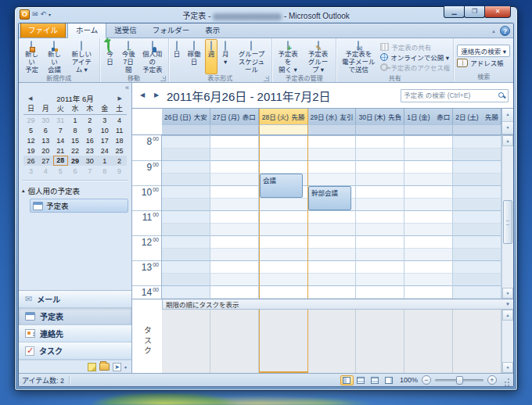 The image size is (532, 405). Describe the element at coordinates (45, 141) in the screenshot. I see `minical-day-cell: 13` at that location.